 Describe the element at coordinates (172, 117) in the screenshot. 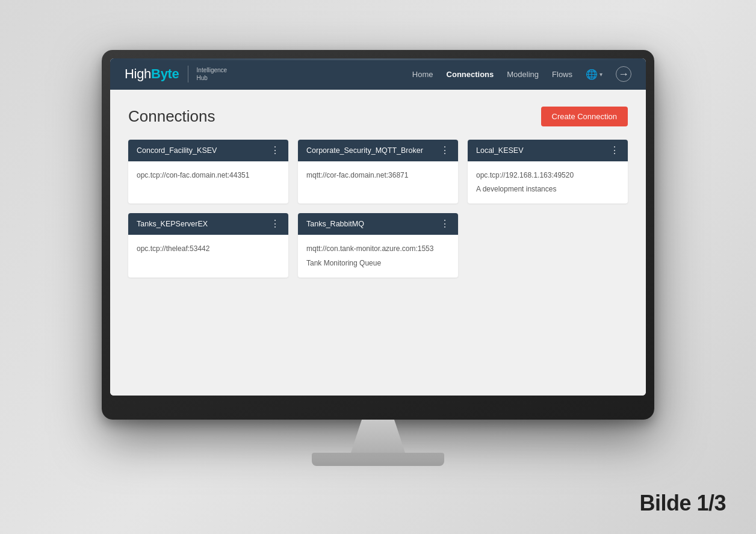

I see `page-title: Connections` at that location.